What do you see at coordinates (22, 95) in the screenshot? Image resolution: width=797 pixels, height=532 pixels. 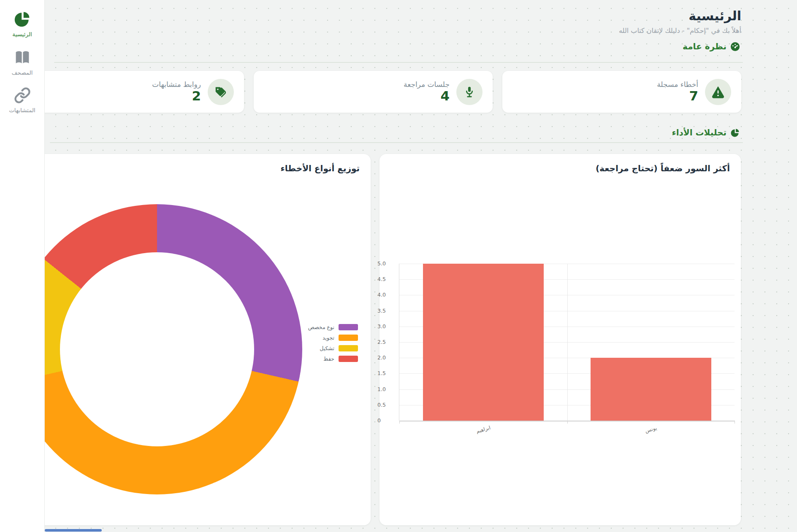 I see `link-icon` at bounding box center [22, 95].